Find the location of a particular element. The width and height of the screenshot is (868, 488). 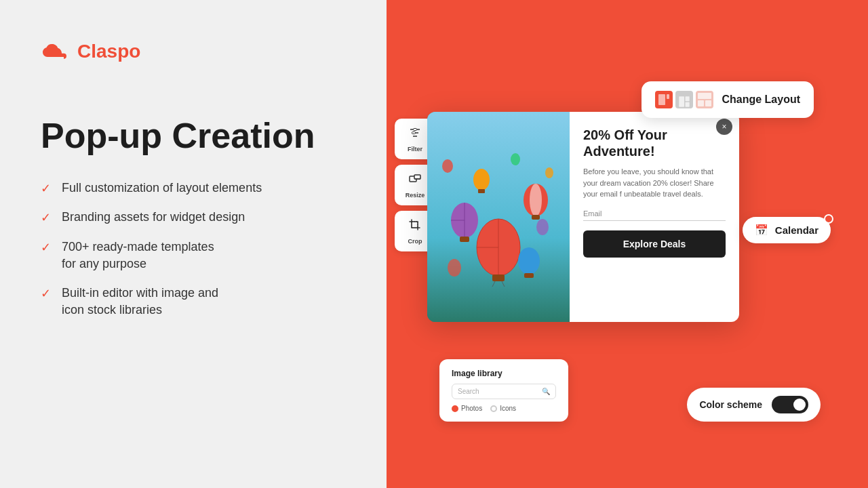

logo-icon is located at coordinates (56, 52).